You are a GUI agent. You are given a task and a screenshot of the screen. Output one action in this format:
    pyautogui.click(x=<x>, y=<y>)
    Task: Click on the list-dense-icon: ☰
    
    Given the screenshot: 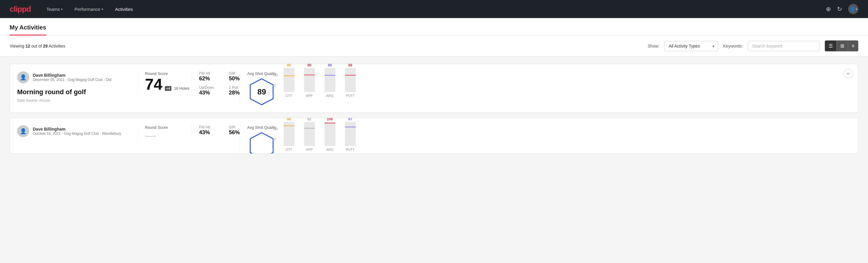 What is the action you would take?
    pyautogui.click(x=831, y=46)
    